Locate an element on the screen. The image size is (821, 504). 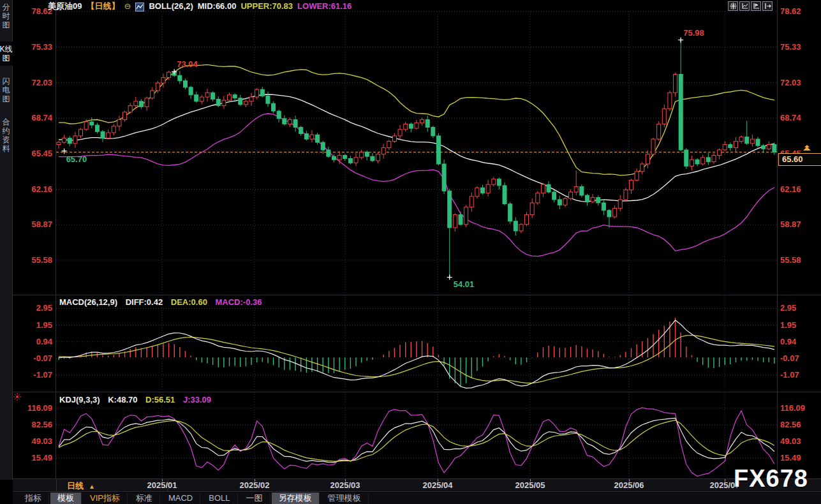
tab-templates: 模板 is located at coordinates (66, 498).